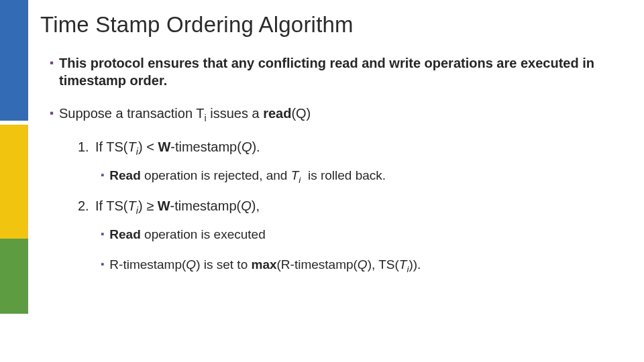  What do you see at coordinates (336, 72) in the screenshot?
I see `bullet-text: This protocol ensures that any conflicti…` at bounding box center [336, 72].